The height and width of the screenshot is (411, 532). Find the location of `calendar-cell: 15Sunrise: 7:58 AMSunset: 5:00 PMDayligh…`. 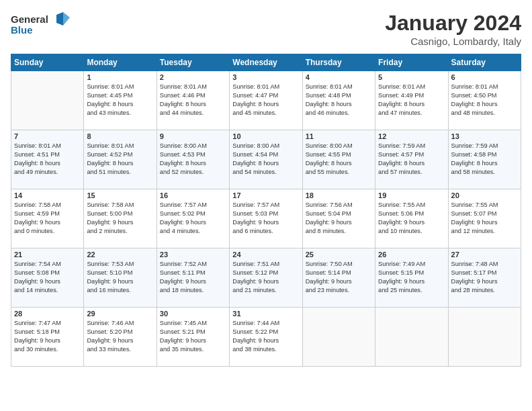

calendar-cell: 15Sunrise: 7:58 AMSunset: 5:00 PMDayligh… is located at coordinates (120, 219).